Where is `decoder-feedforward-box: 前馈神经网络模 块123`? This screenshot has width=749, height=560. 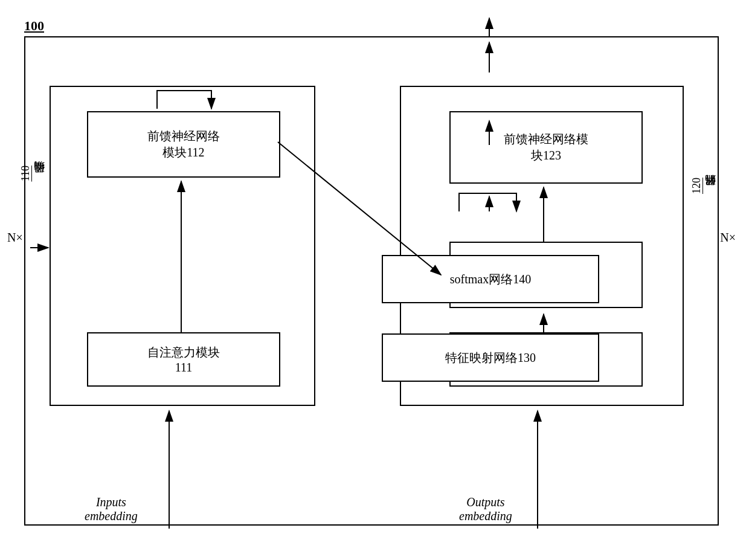 decoder-feedforward-box: 前馈神经网络模 块123 is located at coordinates (546, 147).